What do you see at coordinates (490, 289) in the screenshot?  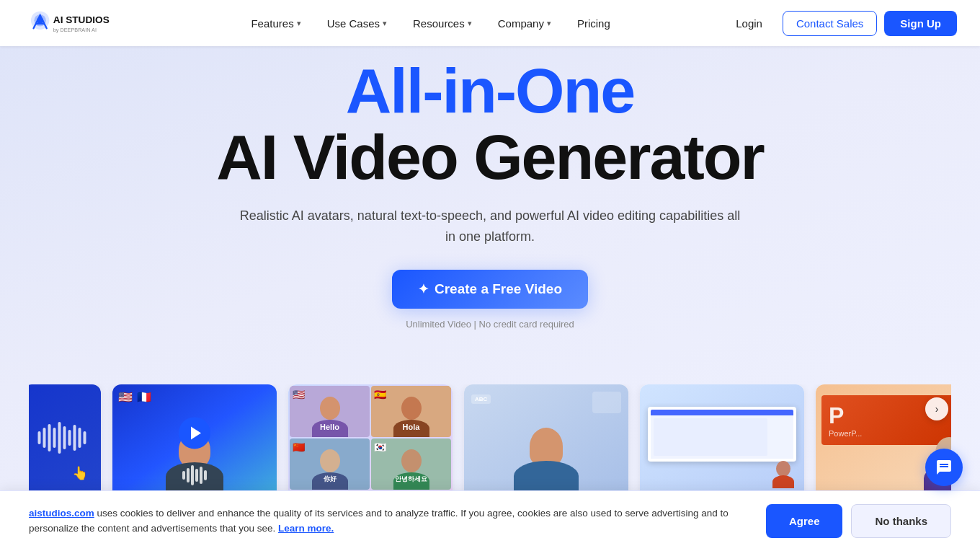 I see `create-free-video-button: ✦ Create a Free Video` at bounding box center [490, 289].